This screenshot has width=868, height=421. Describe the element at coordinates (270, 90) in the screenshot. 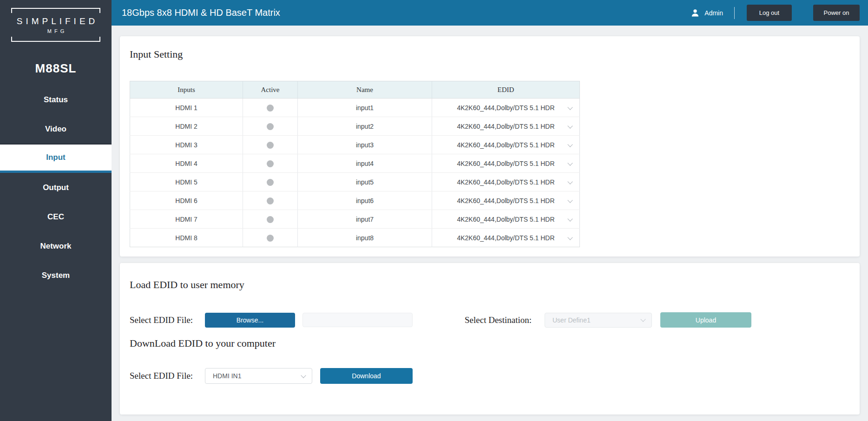

I see `column-active: Active` at that location.